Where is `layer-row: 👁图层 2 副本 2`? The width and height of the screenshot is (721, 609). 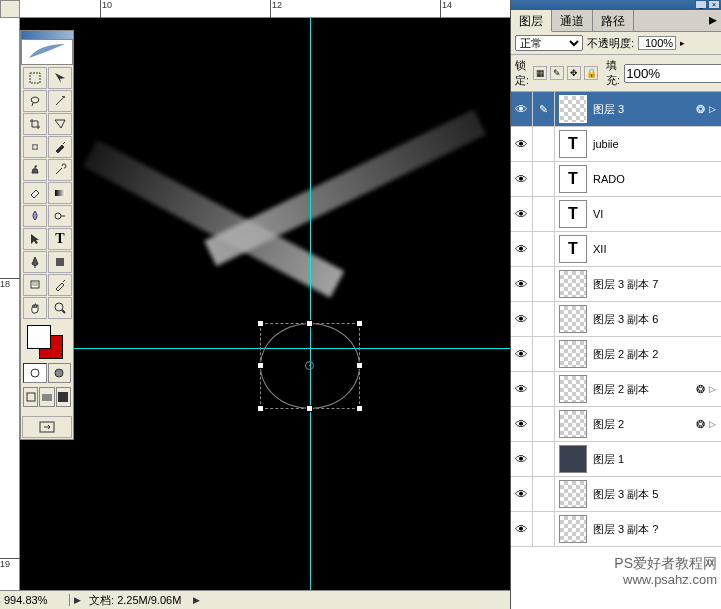 layer-row: 👁图层 2 副本 2 is located at coordinates (616, 354).